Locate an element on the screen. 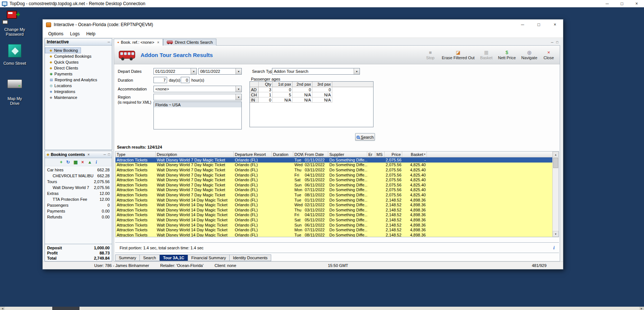 The height and width of the screenshot is (310, 644). booking-list-item: TTA Protection Fee 12.00 is located at coordinates (78, 199).